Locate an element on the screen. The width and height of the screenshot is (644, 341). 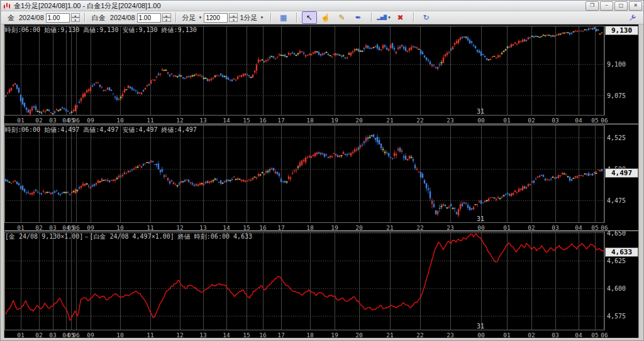
settings-wrench-button is located at coordinates (633, 18).